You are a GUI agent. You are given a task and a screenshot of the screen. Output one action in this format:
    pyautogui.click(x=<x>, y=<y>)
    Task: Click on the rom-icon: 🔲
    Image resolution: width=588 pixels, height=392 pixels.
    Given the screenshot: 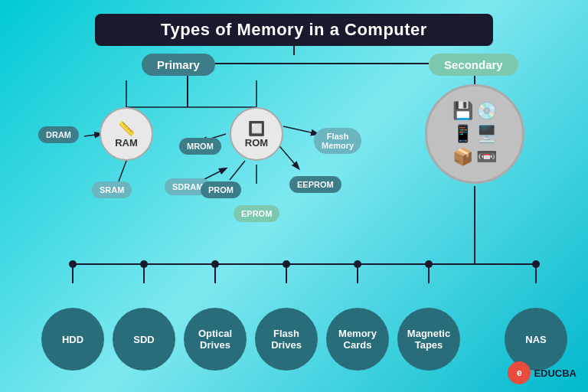 What is the action you would take?
    pyautogui.click(x=256, y=129)
    